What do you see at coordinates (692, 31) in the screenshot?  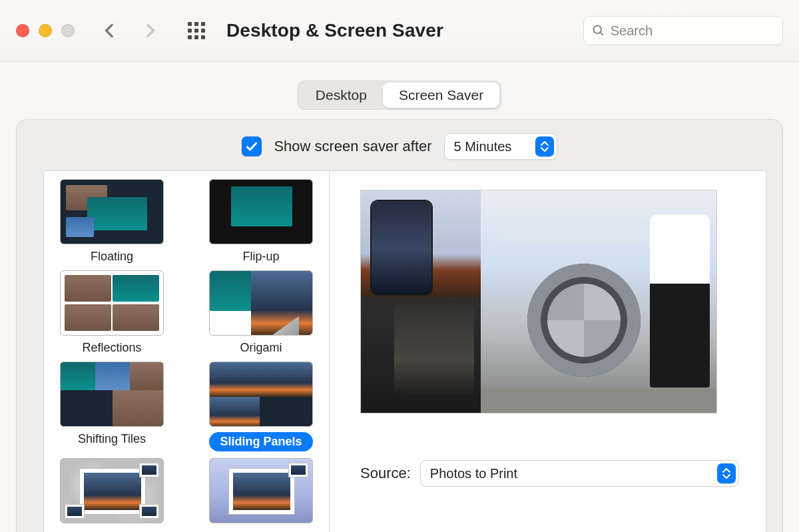 I see `search-input` at bounding box center [692, 31].